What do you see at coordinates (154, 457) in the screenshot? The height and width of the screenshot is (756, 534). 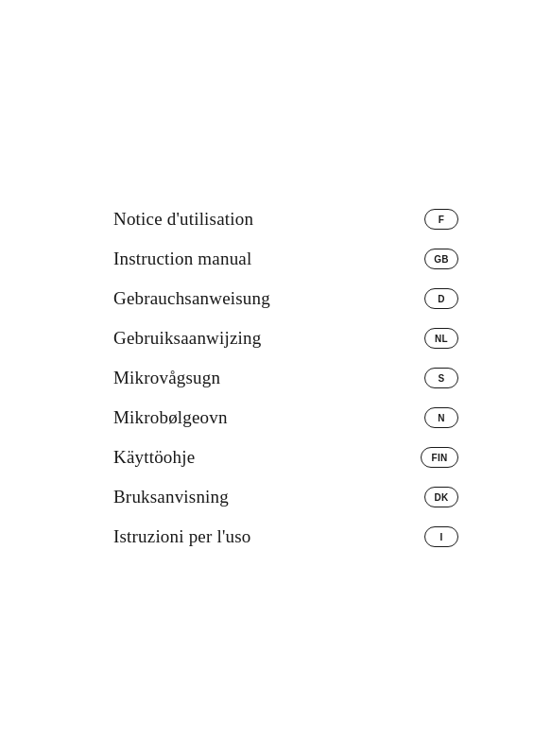 I see `manual-label: Käyttöohje` at bounding box center [154, 457].